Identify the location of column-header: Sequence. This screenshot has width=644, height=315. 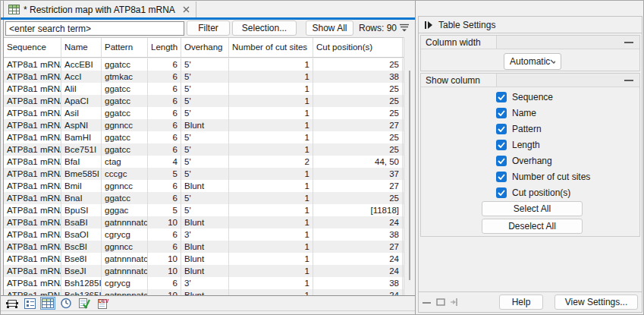
(33, 47).